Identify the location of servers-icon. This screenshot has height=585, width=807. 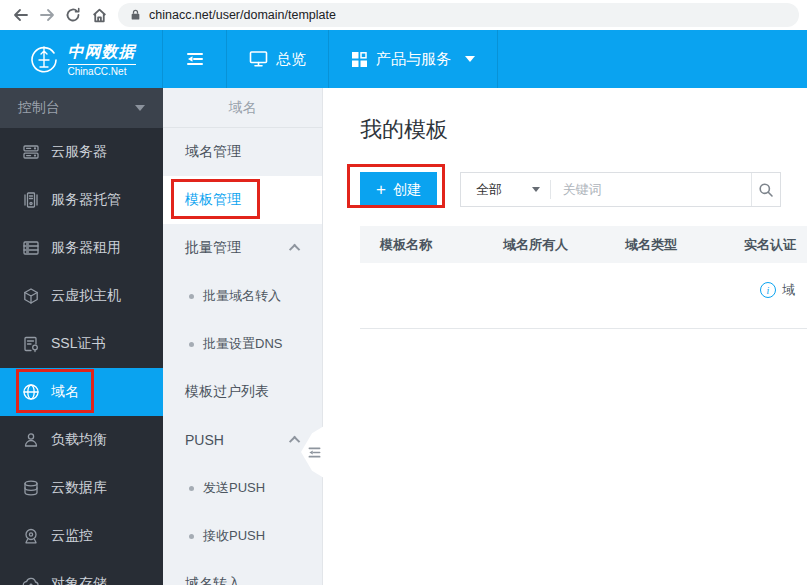
(31, 152).